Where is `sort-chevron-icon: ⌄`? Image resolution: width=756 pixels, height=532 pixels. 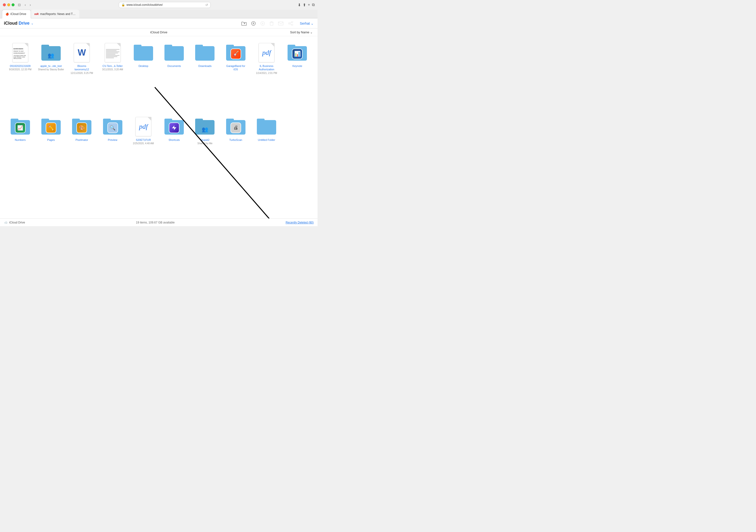
sort-chevron-icon: ⌄ is located at coordinates (311, 32).